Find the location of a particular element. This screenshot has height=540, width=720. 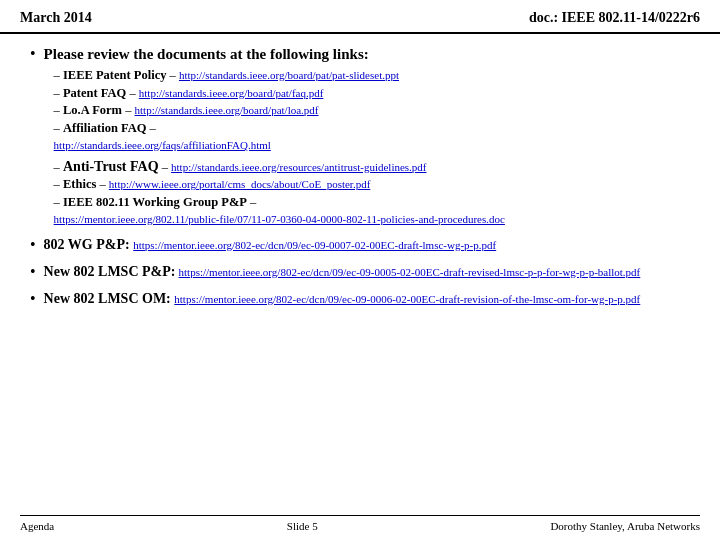

subitem-affiliation-faq: – Affiliation FAQ – http://standards.iee… is located at coordinates (372, 138).